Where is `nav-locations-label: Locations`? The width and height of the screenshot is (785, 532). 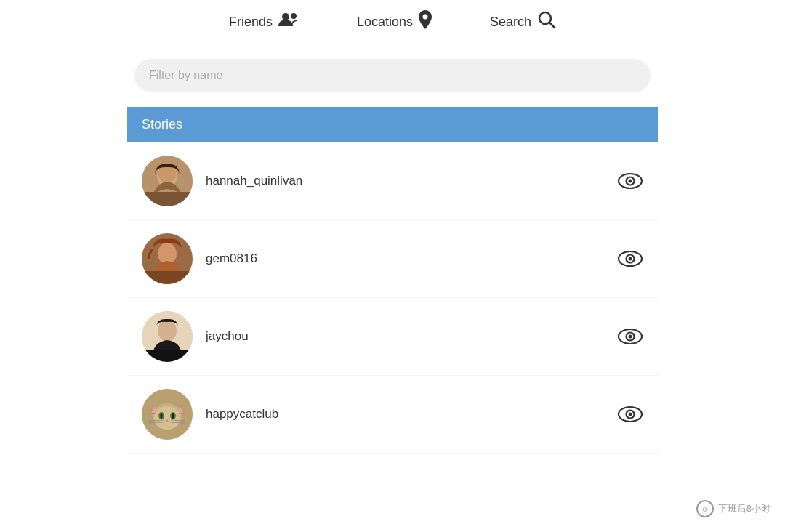
nav-locations-label: Locations is located at coordinates (385, 22).